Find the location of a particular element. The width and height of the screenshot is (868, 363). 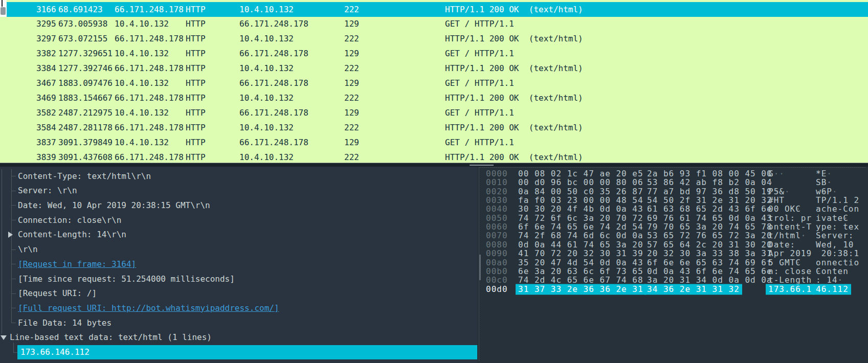

hex-ascii: 46.112 is located at coordinates (832, 289).